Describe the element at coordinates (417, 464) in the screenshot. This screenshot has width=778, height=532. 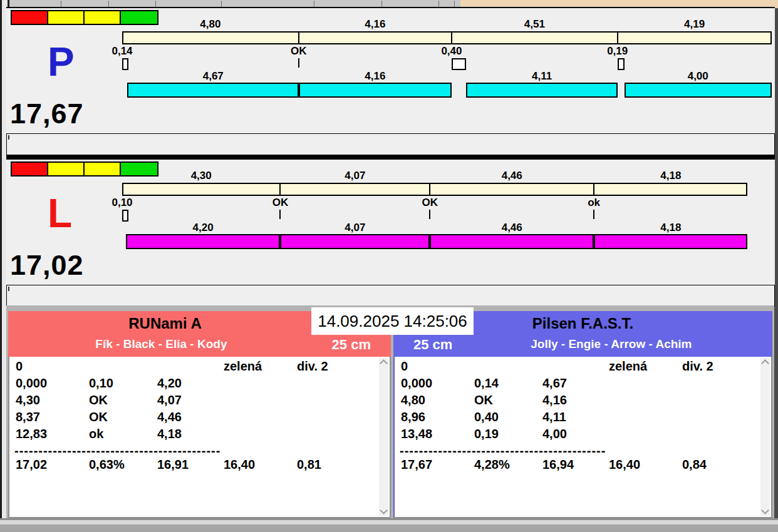
I see `table-cell: 17,67` at that location.